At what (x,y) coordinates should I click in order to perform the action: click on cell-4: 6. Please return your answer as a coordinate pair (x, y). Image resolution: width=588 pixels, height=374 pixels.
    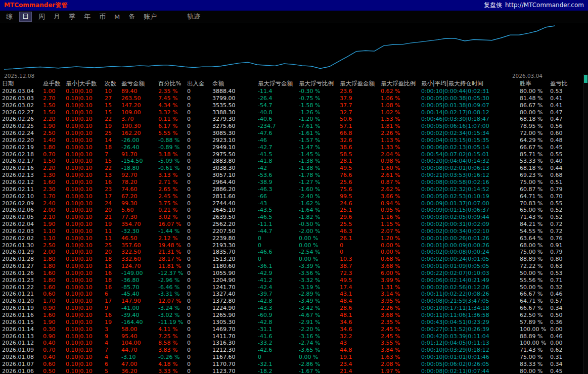
    Looking at the image, I should click on (113, 294).